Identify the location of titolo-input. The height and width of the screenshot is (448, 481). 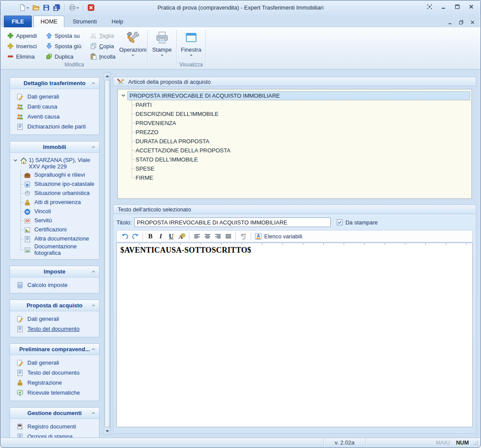
(232, 222).